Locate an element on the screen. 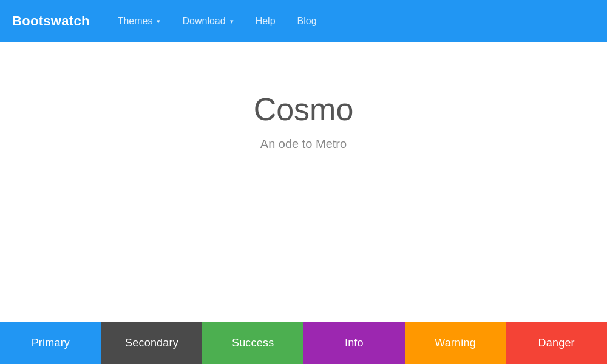  download-caret-icon: ▾ is located at coordinates (232, 22).